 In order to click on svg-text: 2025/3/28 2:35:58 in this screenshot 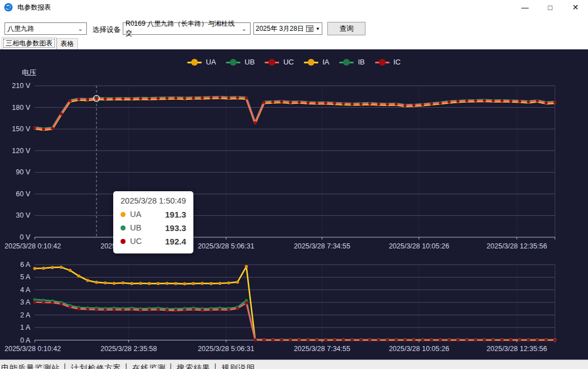, I will do `click(129, 349)`.